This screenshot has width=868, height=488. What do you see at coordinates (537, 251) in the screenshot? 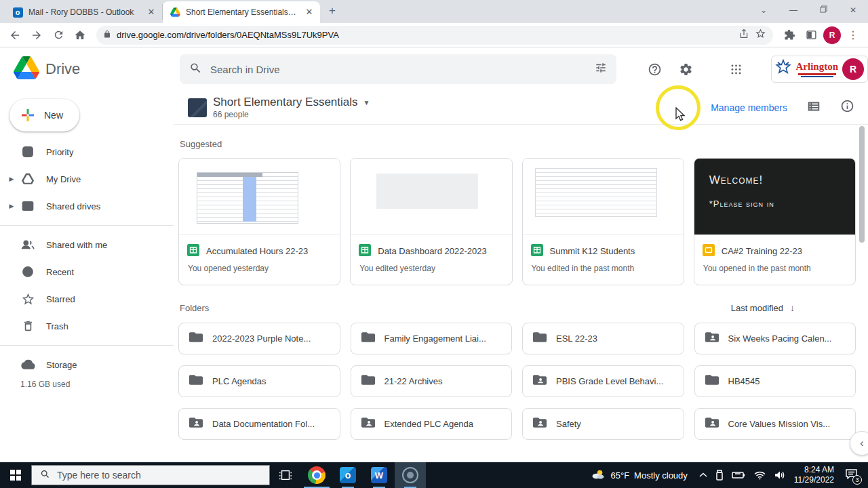
I see `sheets-icon` at bounding box center [537, 251].